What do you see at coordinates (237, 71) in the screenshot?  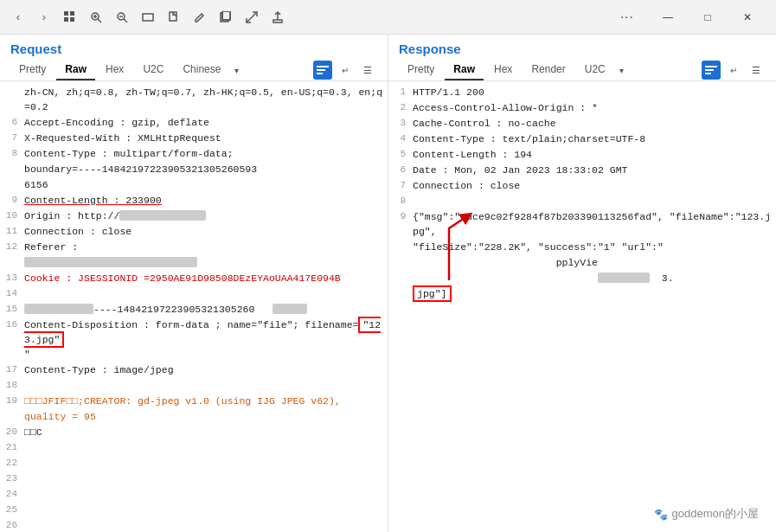 I see `tab-dropdown-req: ▾` at bounding box center [237, 71].